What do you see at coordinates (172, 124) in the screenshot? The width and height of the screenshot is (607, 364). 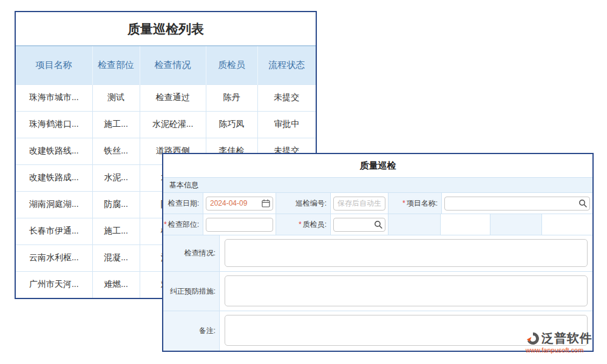 I see `status-cell: 水泥砼灌...` at bounding box center [172, 124].